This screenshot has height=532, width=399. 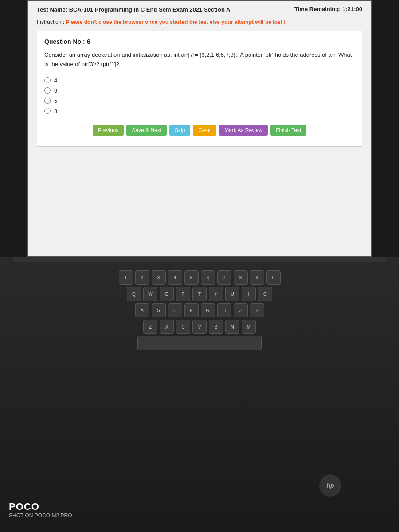 I want to click on key-v: V, so click(x=200, y=327).